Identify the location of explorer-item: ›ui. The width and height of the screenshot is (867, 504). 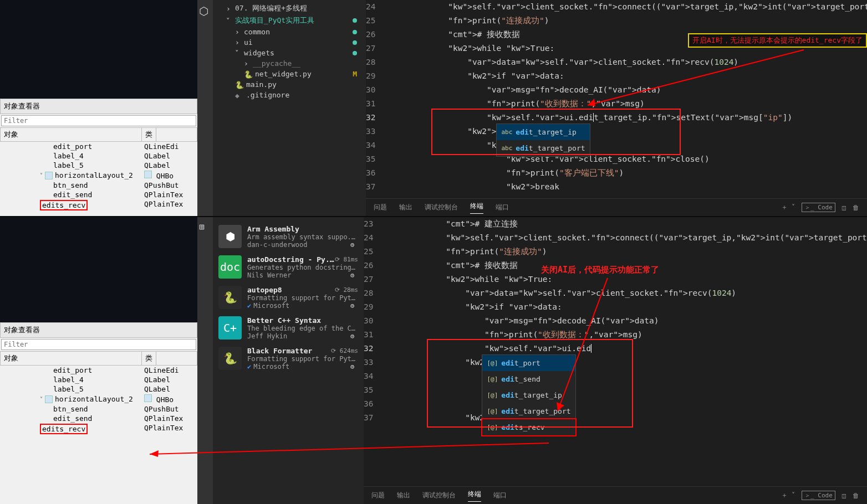
(289, 42).